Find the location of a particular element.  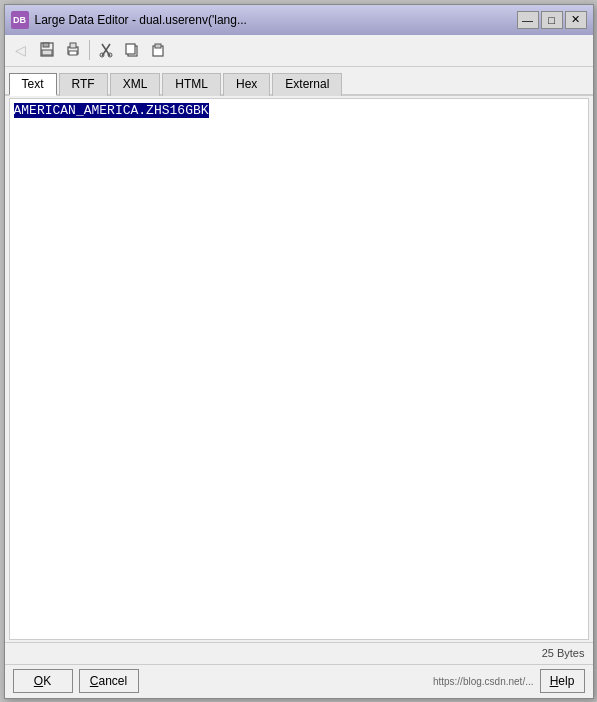

copy-toolbar-button is located at coordinates (132, 50).